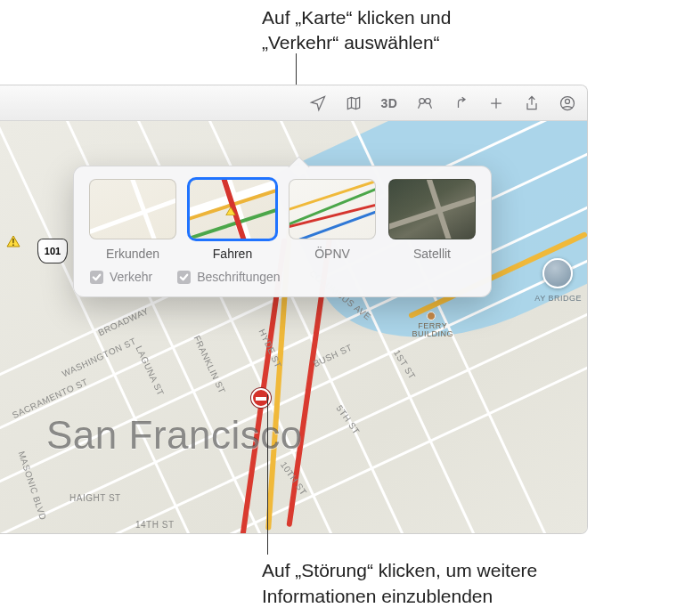  What do you see at coordinates (425, 103) in the screenshot?
I see `lookaround-button` at bounding box center [425, 103].